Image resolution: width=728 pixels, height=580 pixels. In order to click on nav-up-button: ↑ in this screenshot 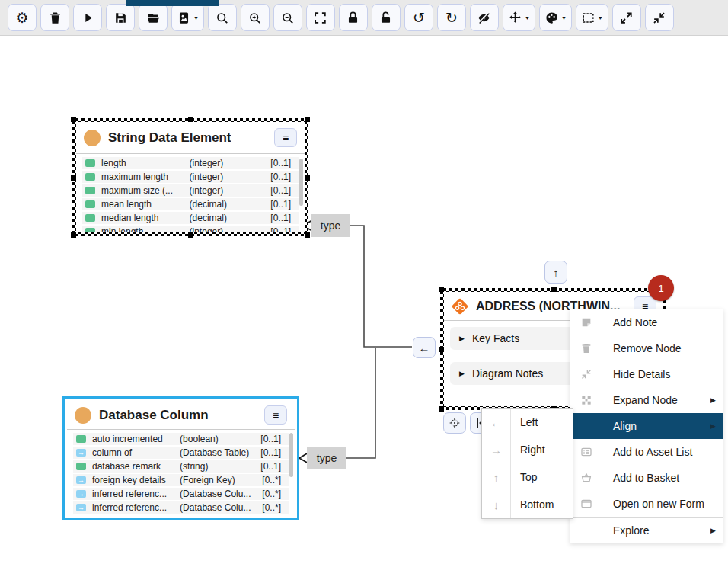, I will do `click(556, 272)`.